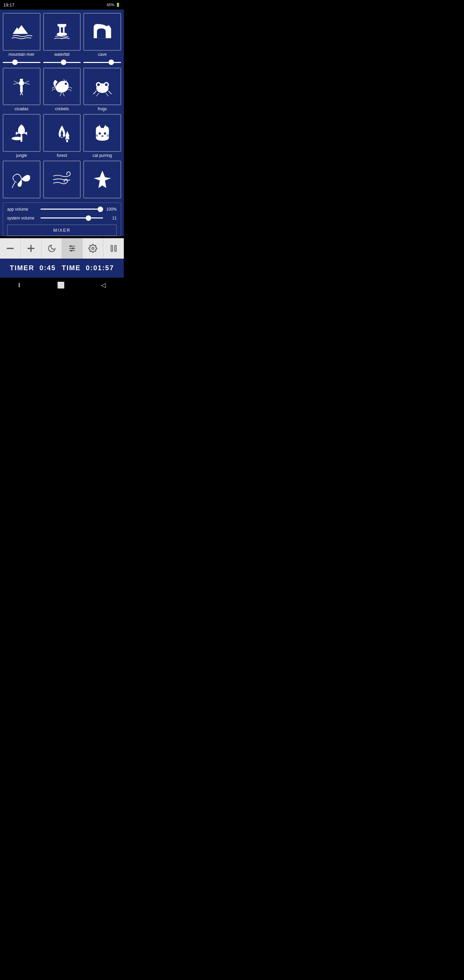 This screenshot has width=464, height=980. I want to click on sound-tile-airplane, so click(102, 180).